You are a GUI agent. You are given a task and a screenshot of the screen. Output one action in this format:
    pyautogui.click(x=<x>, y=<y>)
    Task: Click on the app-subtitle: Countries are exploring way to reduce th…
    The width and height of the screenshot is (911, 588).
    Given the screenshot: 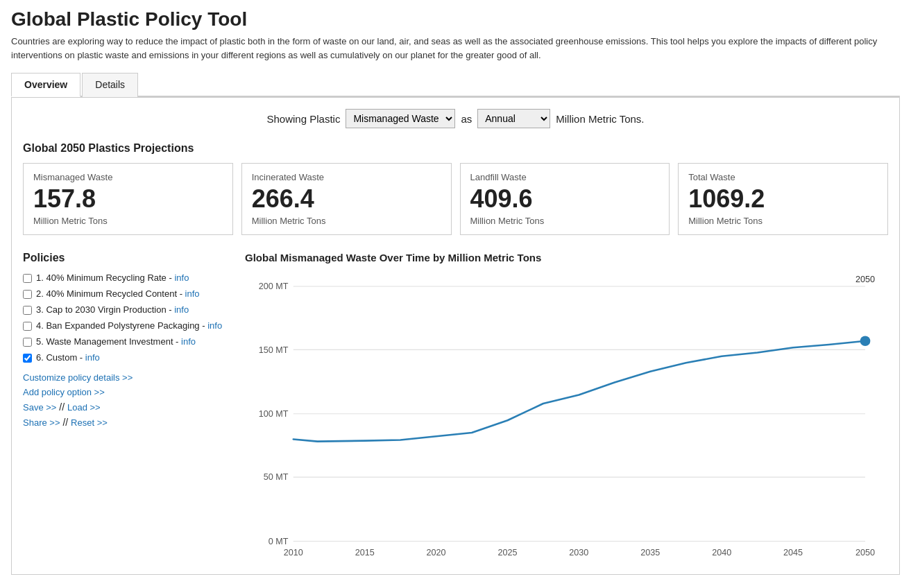 What is the action you would take?
    pyautogui.click(x=455, y=49)
    